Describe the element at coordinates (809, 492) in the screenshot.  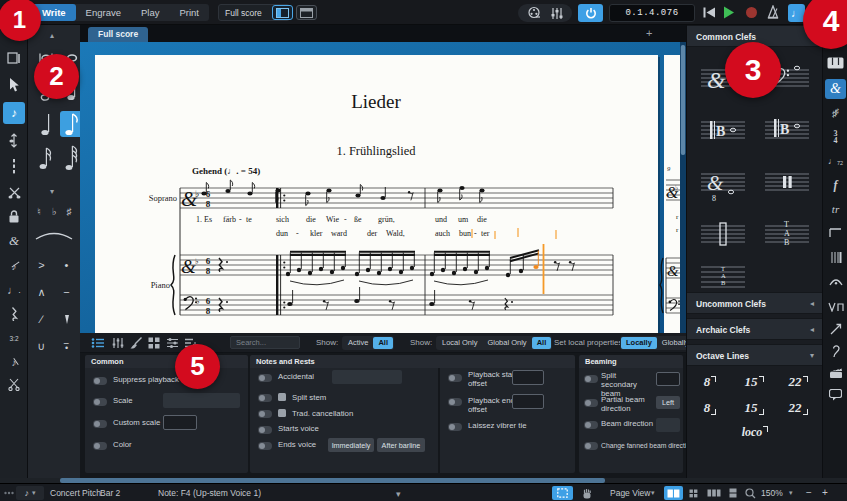
I see `zoom-out-button: −` at that location.